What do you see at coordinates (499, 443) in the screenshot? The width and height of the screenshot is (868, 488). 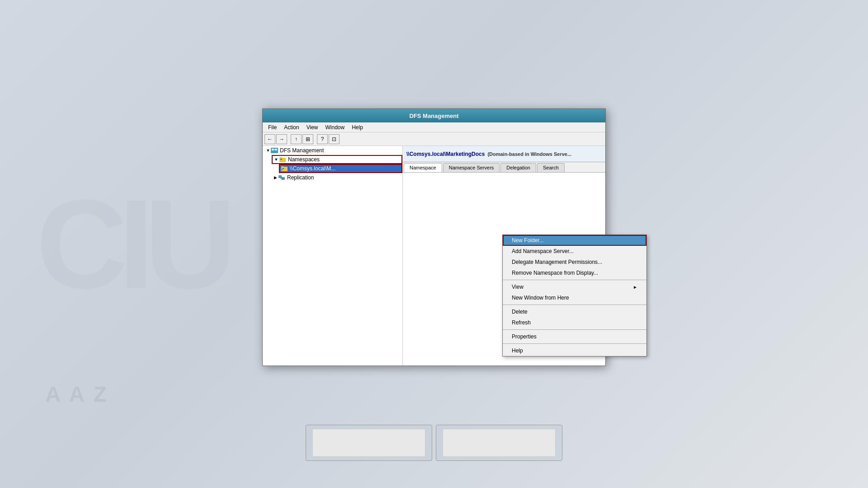 I see `taskbar-thumb-2-inner` at bounding box center [499, 443].